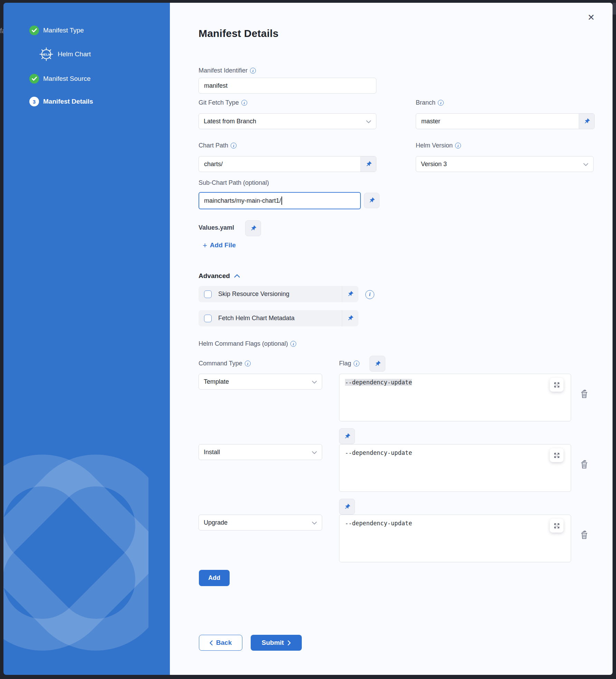  What do you see at coordinates (208, 318) in the screenshot?
I see `fetch-helm-chart-metadata-checkbox` at bounding box center [208, 318].